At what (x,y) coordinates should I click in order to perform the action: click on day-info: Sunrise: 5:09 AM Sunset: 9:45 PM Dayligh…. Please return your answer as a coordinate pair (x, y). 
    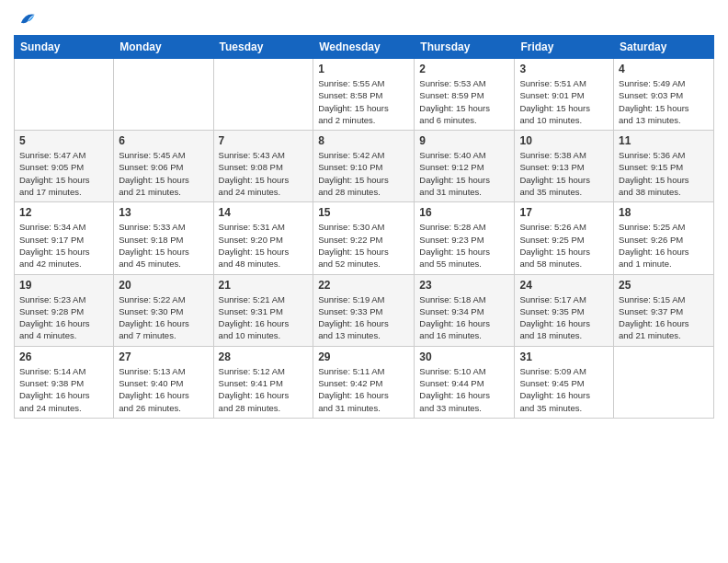
    Looking at the image, I should click on (564, 390).